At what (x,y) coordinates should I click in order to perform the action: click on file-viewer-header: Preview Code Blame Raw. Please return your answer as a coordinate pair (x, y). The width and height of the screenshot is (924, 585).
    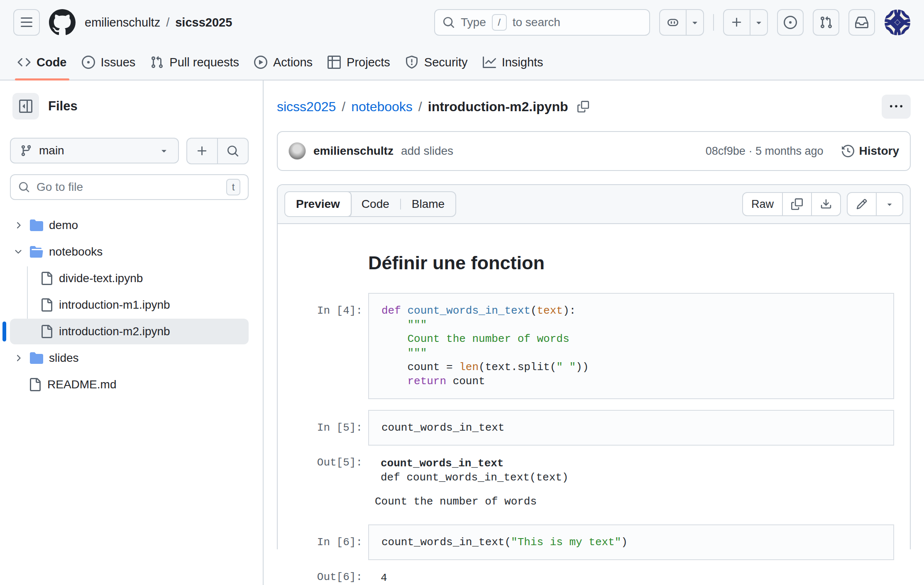
    Looking at the image, I should click on (594, 205).